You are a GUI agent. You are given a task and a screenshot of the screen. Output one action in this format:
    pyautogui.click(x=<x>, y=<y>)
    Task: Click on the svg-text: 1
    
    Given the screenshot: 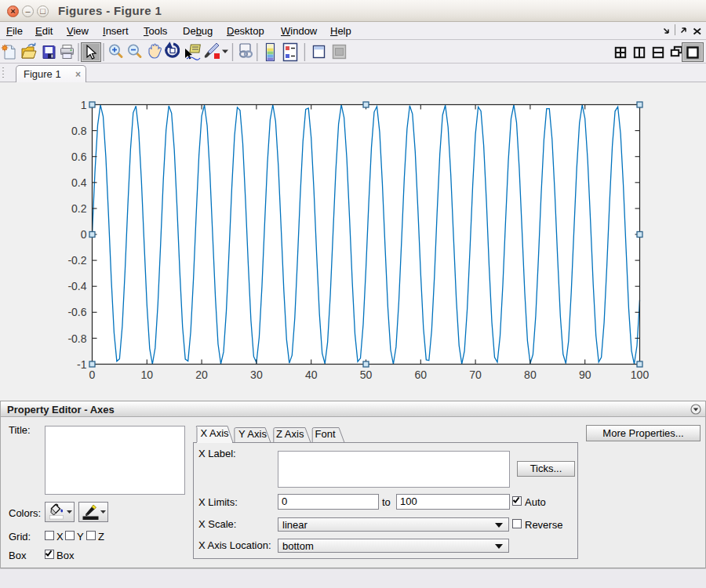 What is the action you would take?
    pyautogui.click(x=84, y=105)
    